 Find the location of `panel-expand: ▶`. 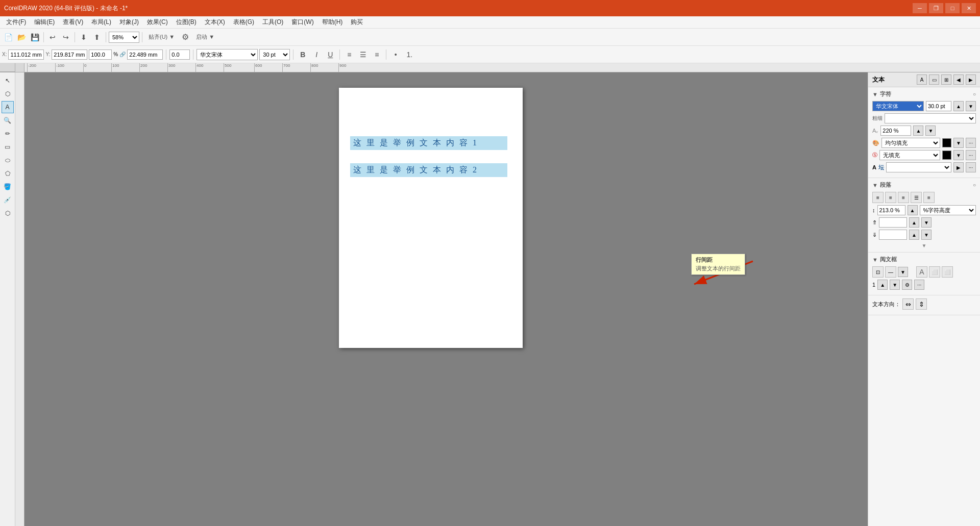

panel-expand: ▶ is located at coordinates (971, 80).